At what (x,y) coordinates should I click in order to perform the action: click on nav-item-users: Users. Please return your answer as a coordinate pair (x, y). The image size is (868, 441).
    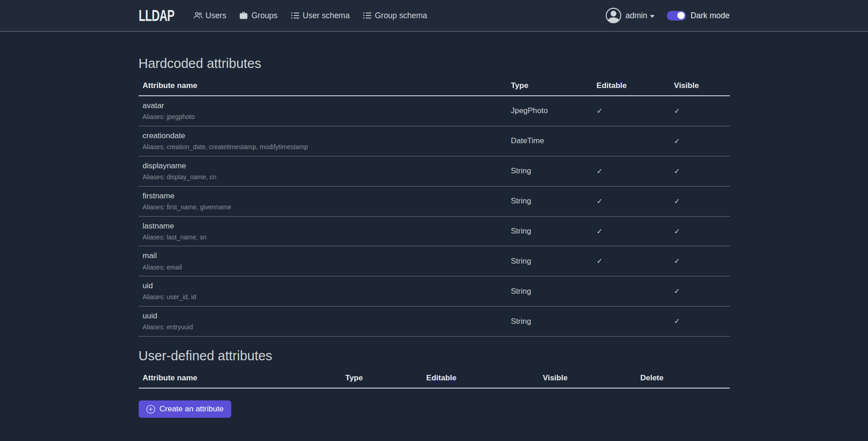
    Looking at the image, I should click on (210, 16).